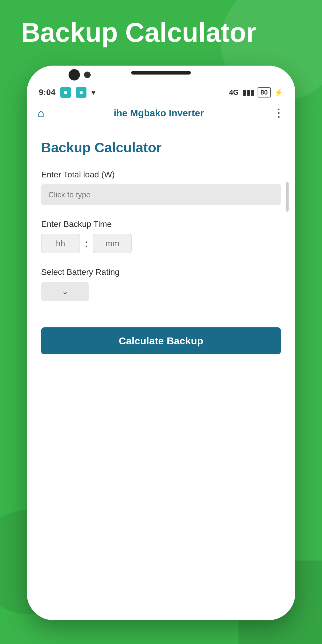  What do you see at coordinates (161, 243) in the screenshot?
I see `time-inputs-container: :` at bounding box center [161, 243].